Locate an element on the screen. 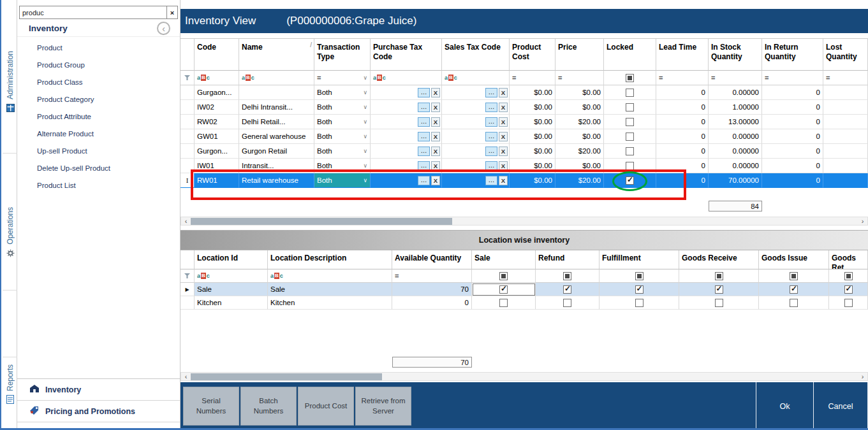 This screenshot has height=430, width=868. table-row: IW02 Delhi Intransit... Both∨ …X …X $0.0… is located at coordinates (524, 107).